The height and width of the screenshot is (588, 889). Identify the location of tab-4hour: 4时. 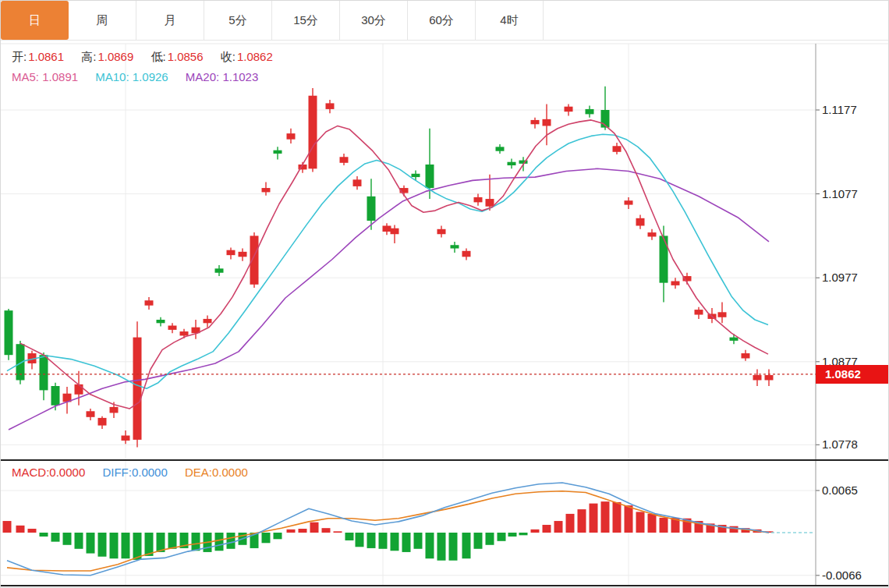
(510, 20).